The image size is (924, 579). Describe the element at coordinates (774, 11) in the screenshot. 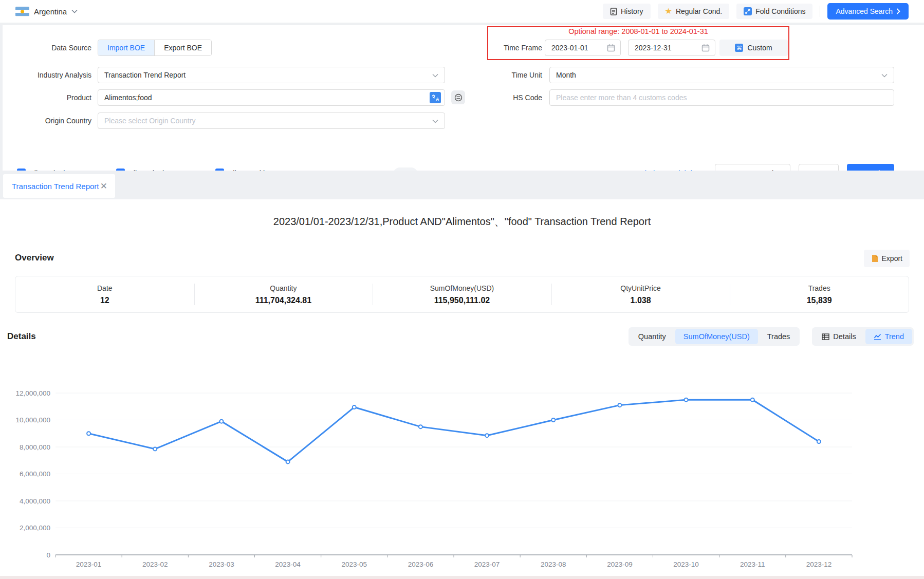

I see `fold-conditions-button: Fold Conditions` at that location.